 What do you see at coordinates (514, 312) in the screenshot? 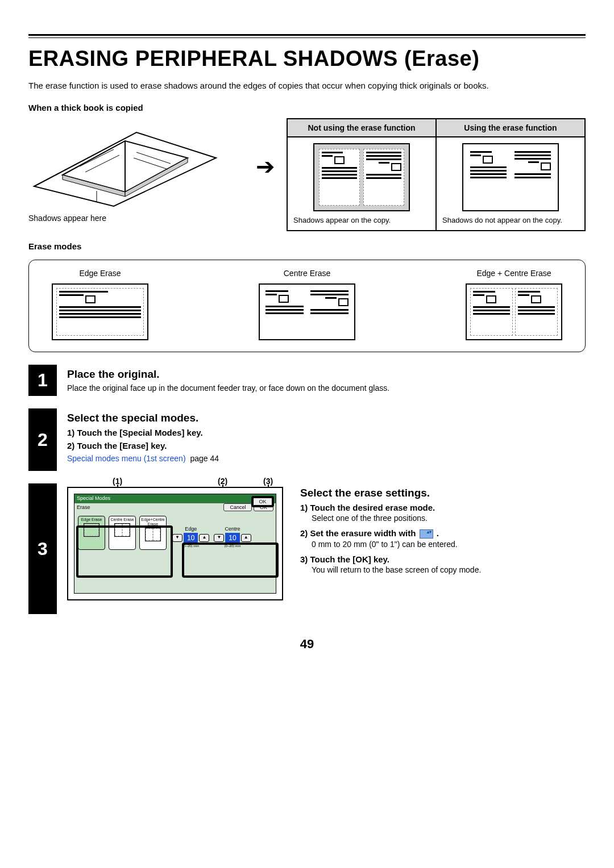
I see `mode-edge-centre-icon` at bounding box center [514, 312].